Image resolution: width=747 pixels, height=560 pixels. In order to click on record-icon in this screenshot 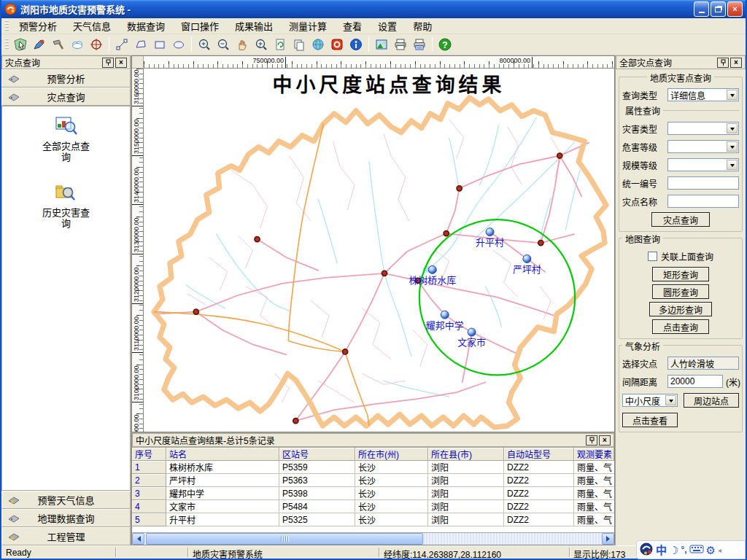, I will do `click(337, 44)`.